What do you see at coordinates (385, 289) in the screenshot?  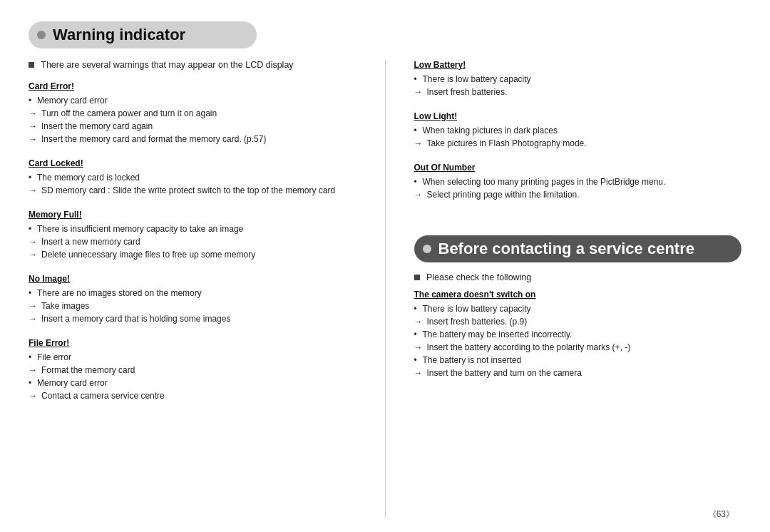 I see `column-divider` at bounding box center [385, 289].